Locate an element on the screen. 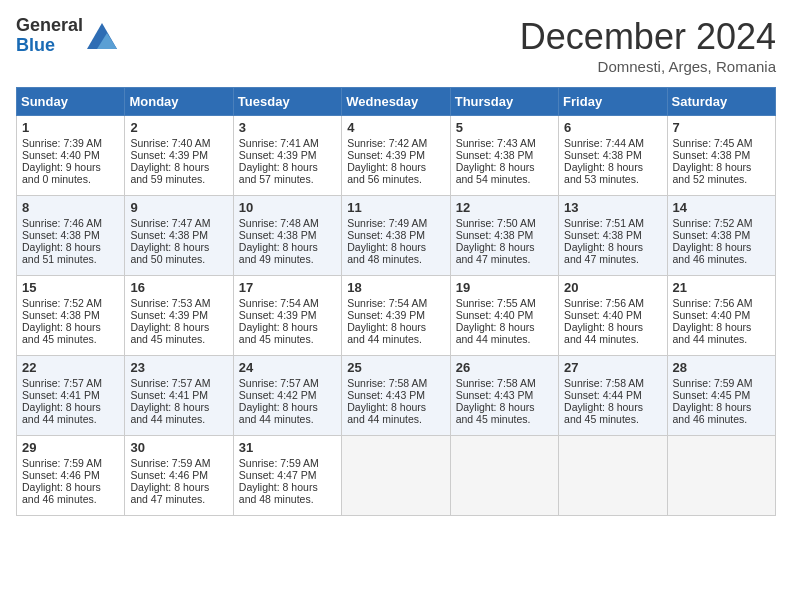  th-tuesday: Tuesday is located at coordinates (287, 102).